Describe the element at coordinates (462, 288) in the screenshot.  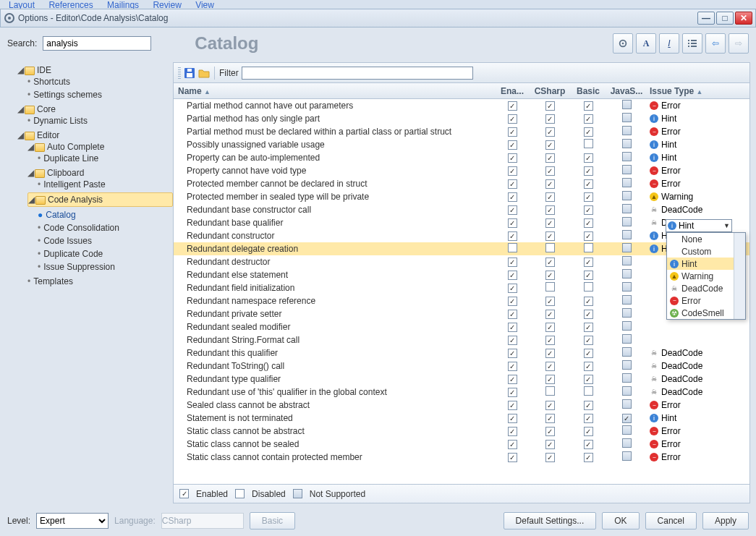
I see `table-row: Redundant field initialization` at that location.